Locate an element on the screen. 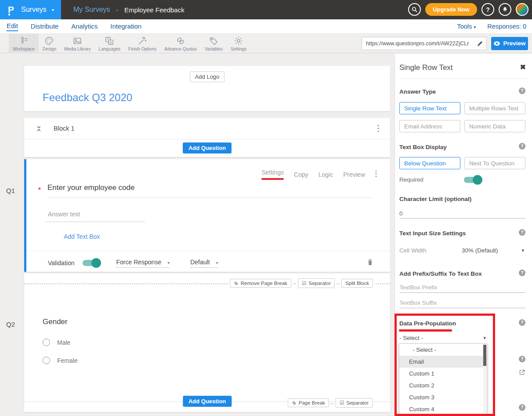  tools-menu: Tools▾ is located at coordinates (467, 26).